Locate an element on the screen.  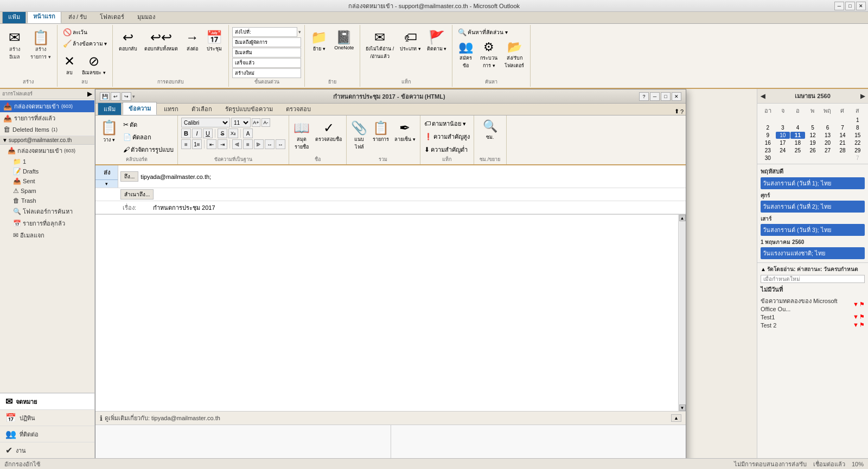
new-email-button: ✉ สร้างอีเมล is located at coordinates (15, 46).